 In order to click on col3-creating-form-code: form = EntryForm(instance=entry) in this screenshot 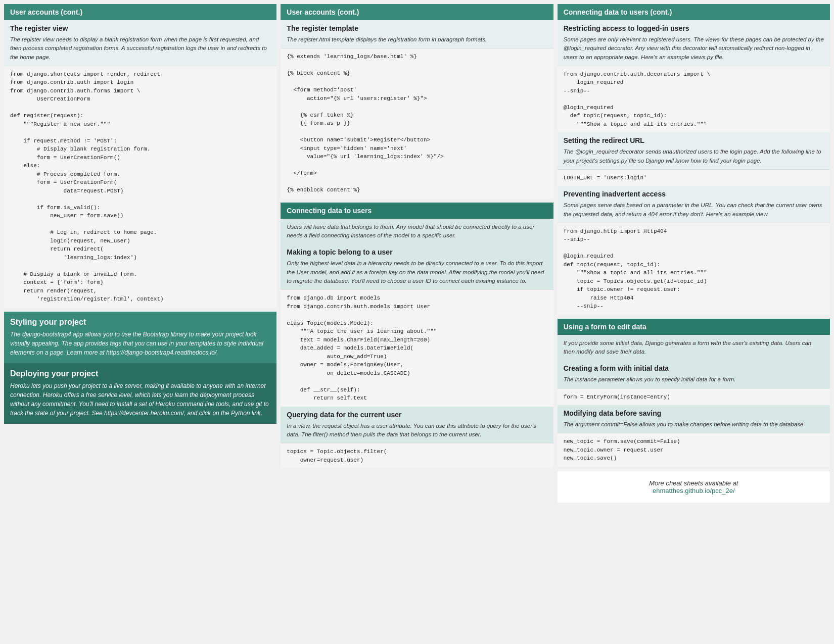, I will do `click(693, 397)`.